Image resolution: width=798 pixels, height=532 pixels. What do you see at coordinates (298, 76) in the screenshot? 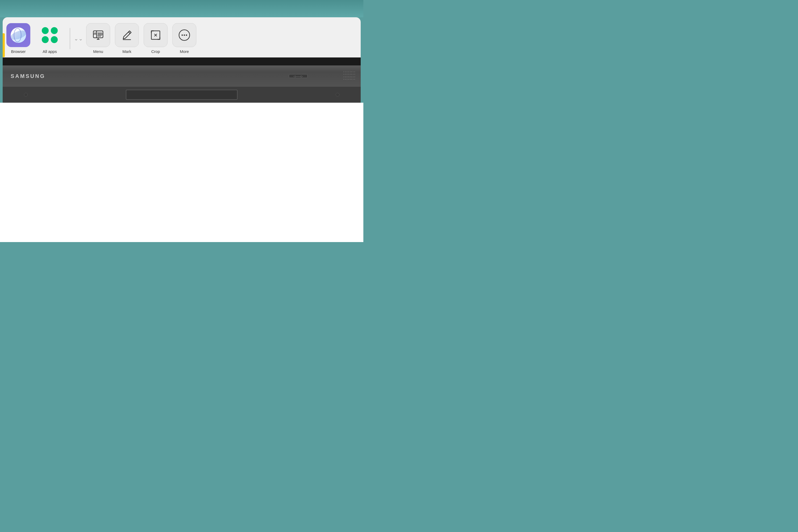
I see `device-port: ◁——▷` at bounding box center [298, 76].